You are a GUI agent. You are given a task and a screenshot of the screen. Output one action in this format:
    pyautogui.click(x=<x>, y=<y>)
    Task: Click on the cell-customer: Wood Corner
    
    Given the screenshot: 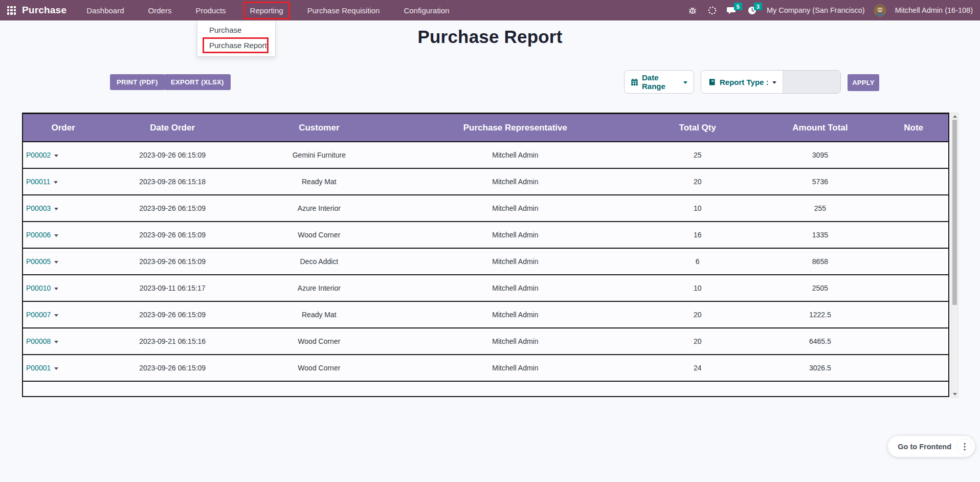 What is the action you would take?
    pyautogui.click(x=319, y=235)
    